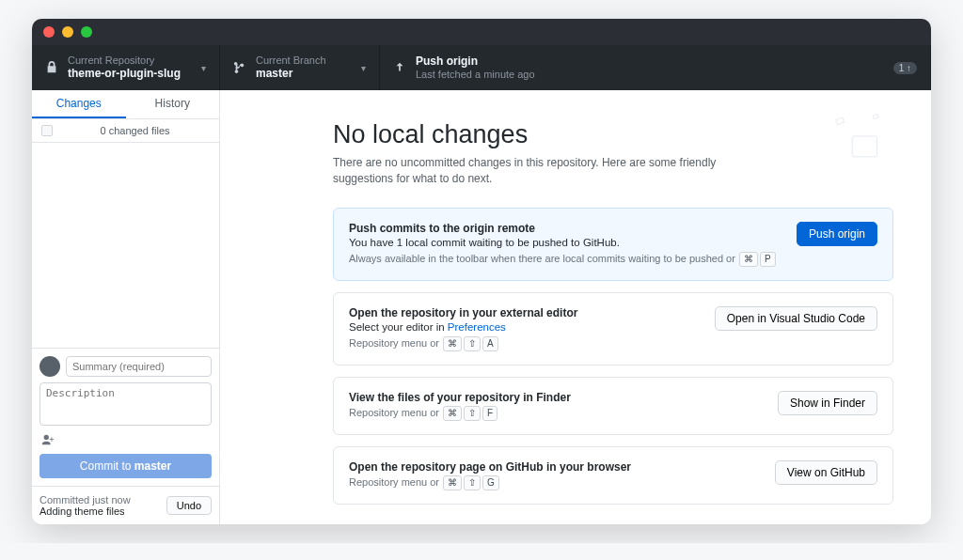  What do you see at coordinates (68, 32) in the screenshot?
I see `minimize-window-button` at bounding box center [68, 32].